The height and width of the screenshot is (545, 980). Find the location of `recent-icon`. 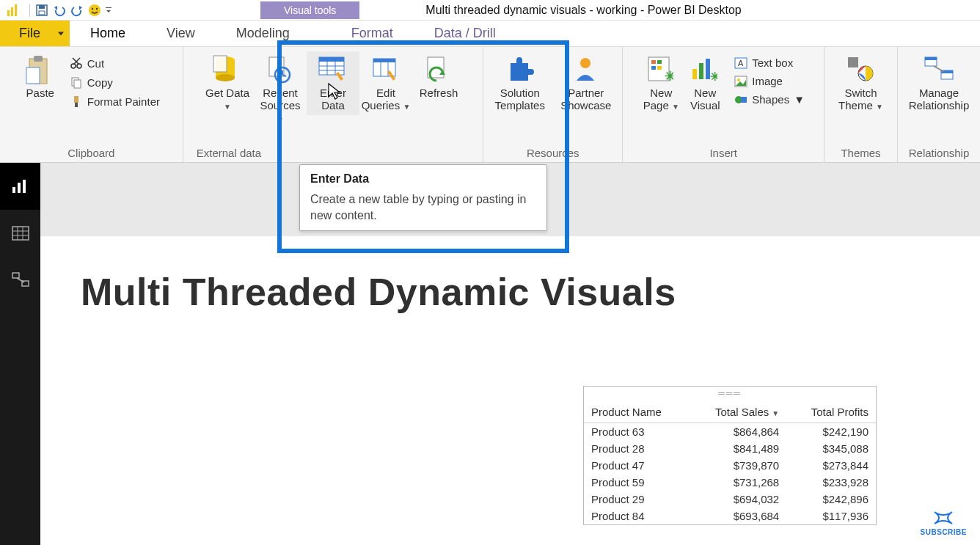

recent-icon is located at coordinates (280, 70).